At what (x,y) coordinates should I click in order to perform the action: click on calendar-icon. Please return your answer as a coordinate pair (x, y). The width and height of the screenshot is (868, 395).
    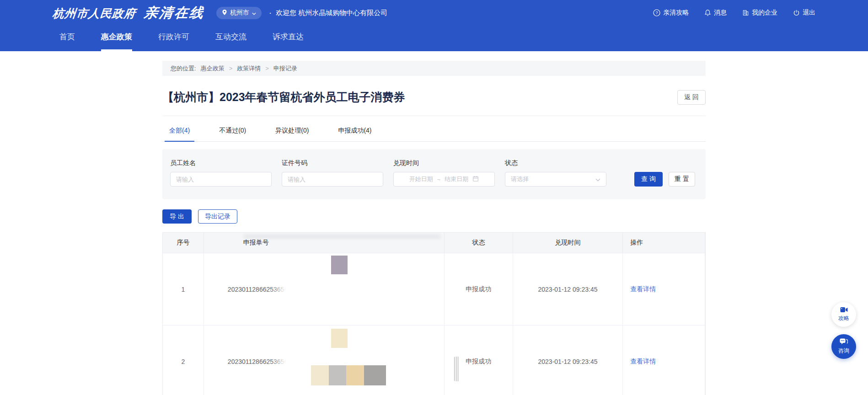
    Looking at the image, I should click on (476, 179).